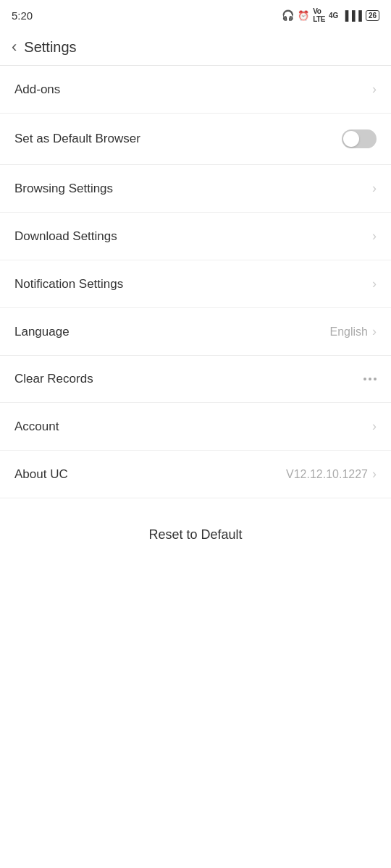  What do you see at coordinates (36, 427) in the screenshot?
I see `settings-label-account: Account` at bounding box center [36, 427].